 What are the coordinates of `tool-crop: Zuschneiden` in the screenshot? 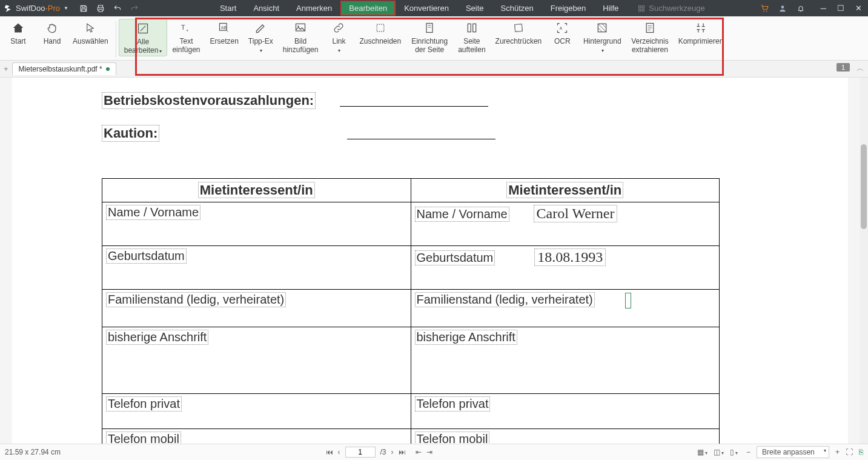 It's located at (380, 32).